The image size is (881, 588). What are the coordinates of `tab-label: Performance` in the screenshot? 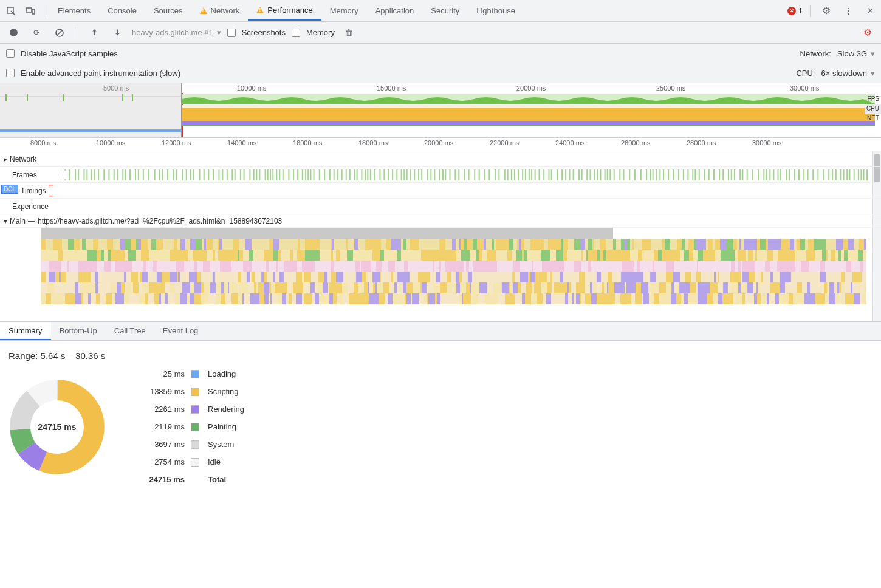 It's located at (290, 10).